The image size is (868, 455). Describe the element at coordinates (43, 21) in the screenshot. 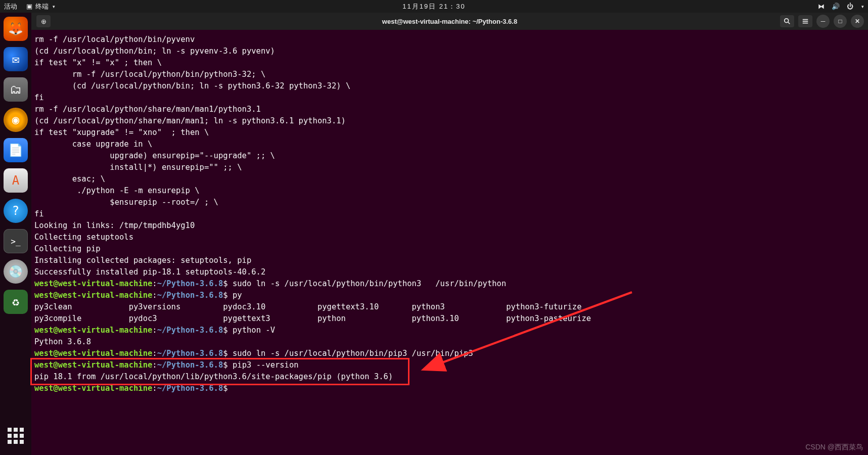

I see `new-tab-button: ⊕` at that location.